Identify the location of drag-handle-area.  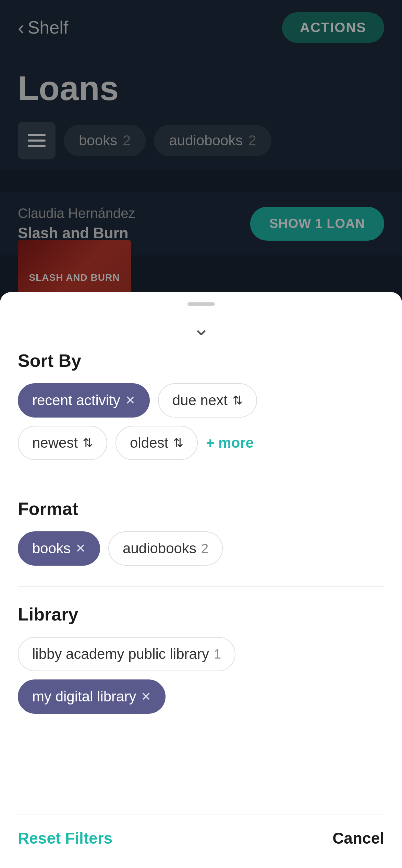
(201, 302).